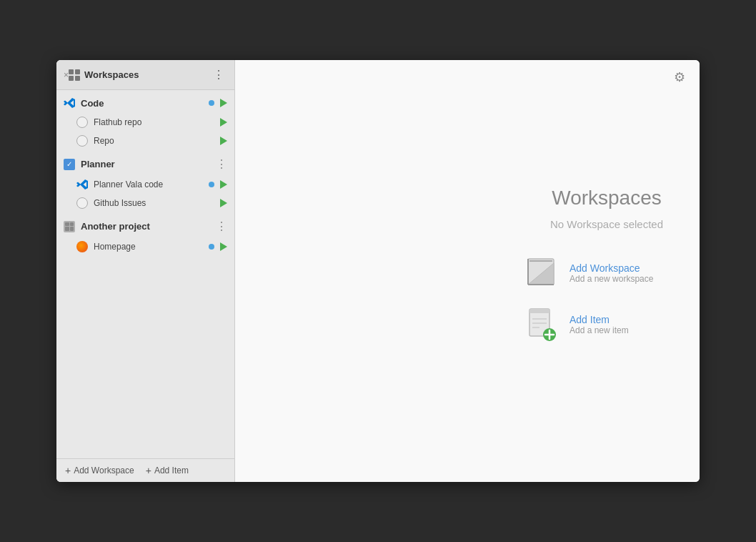 This screenshot has width=756, height=542. What do you see at coordinates (100, 470) in the screenshot?
I see `footer-add-workspace-button: + Add Workspace` at bounding box center [100, 470].